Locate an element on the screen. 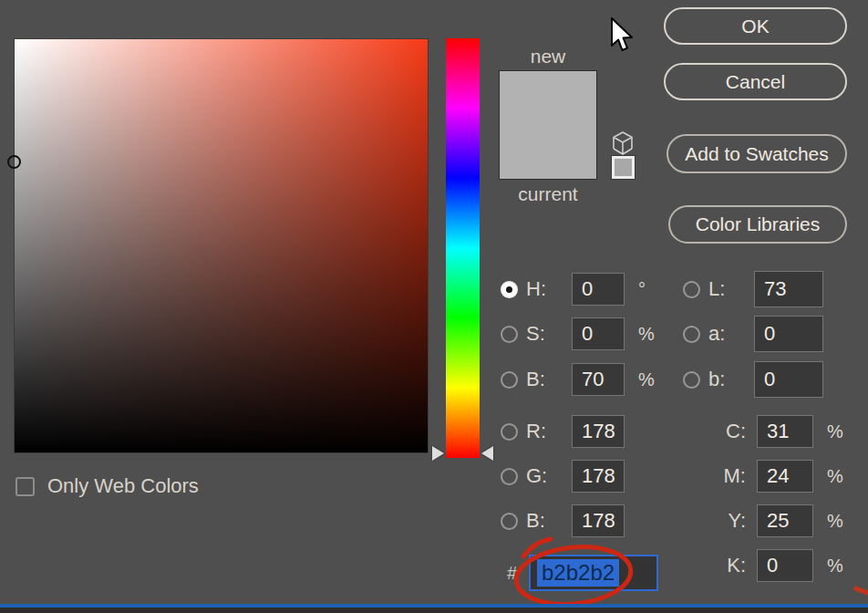  brightness-radio is located at coordinates (509, 379).